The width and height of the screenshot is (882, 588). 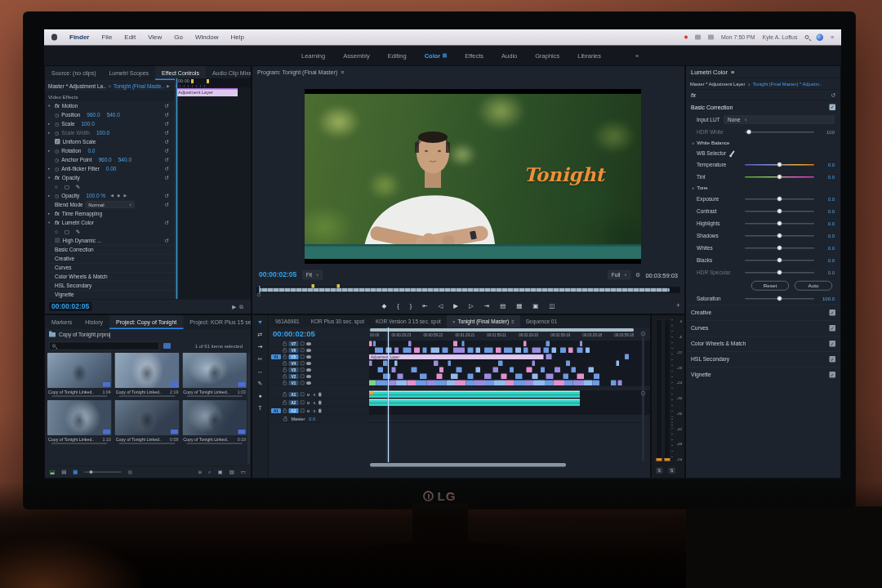 What do you see at coordinates (276, 411) in the screenshot?
I see `source-patch: A1` at bounding box center [276, 411].